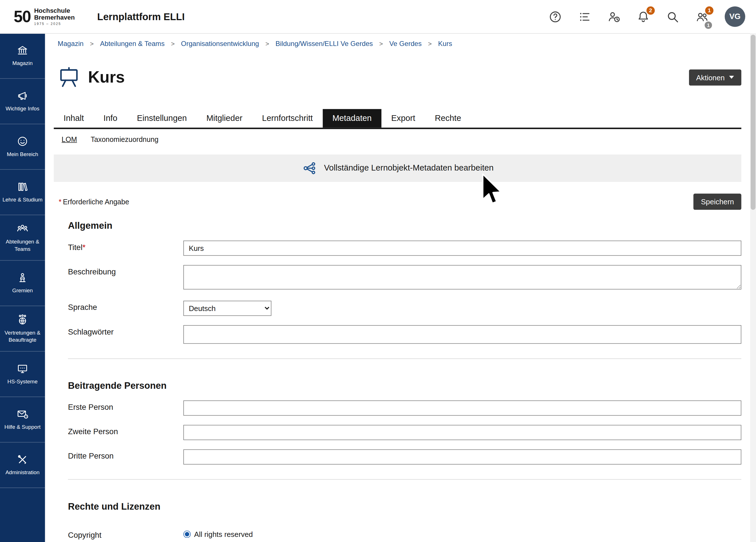 The image size is (756, 542). Describe the element at coordinates (23, 141) in the screenshot. I see `smiley-icon` at that location.